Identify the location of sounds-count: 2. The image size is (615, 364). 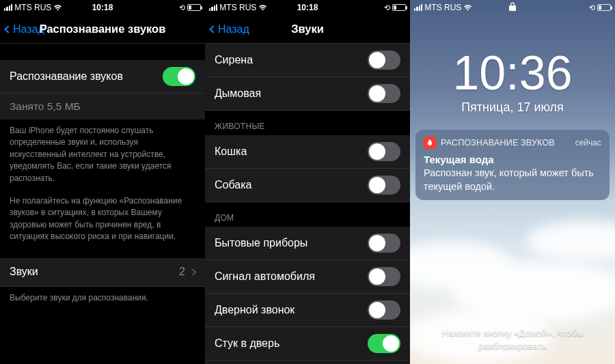
(182, 272).